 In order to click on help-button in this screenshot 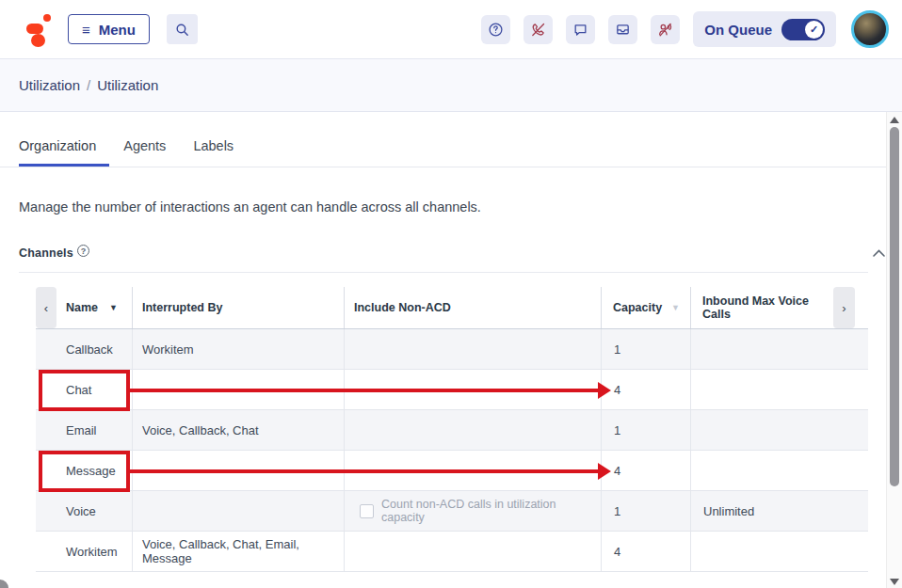, I will do `click(495, 30)`.